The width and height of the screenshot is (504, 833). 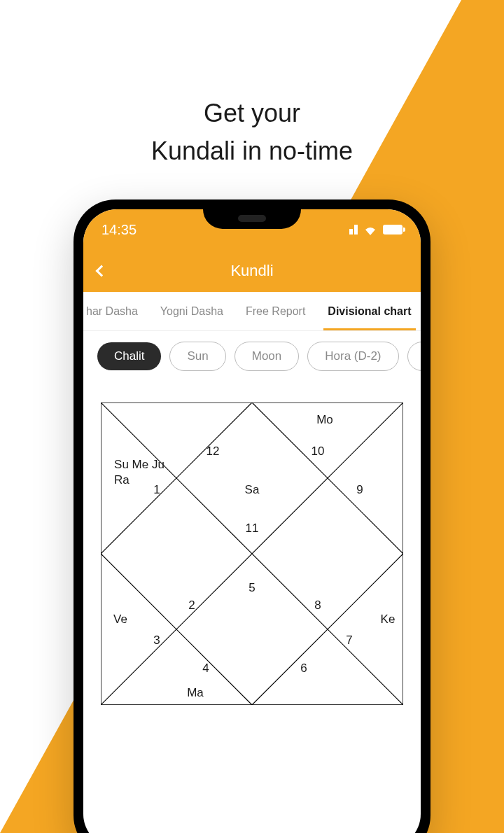 I want to click on house-4-num: 4, so click(x=206, y=668).